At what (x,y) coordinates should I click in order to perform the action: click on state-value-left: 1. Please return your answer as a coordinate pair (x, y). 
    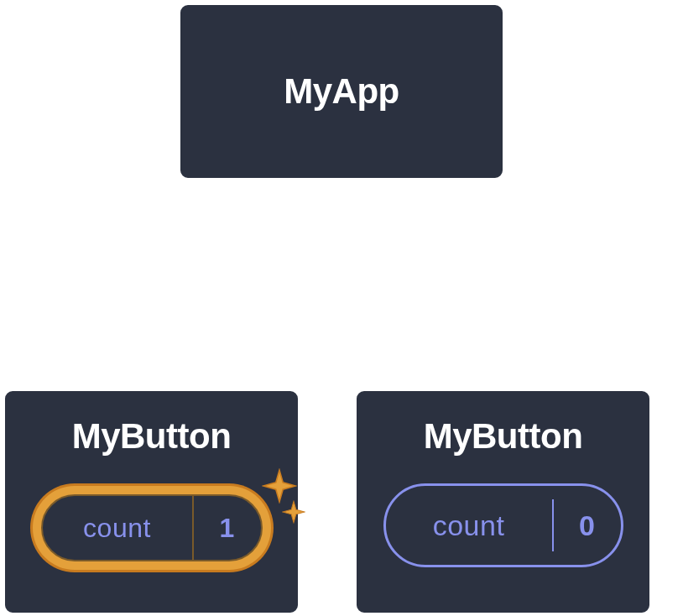
    Looking at the image, I should click on (227, 529).